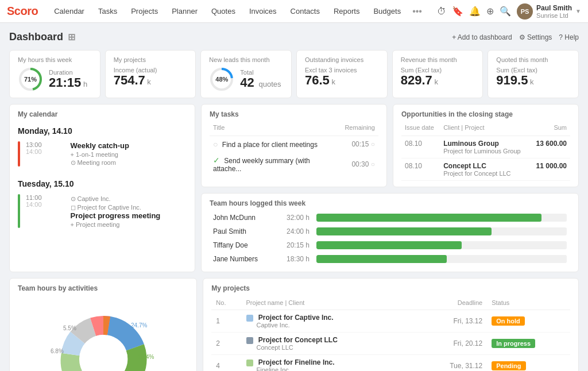 The width and height of the screenshot is (588, 371). Describe the element at coordinates (102, 154) in the screenshot. I see `cal-event-1: 13:00 14:00 Weekly catch-up + 1-on-1 mee…` at that location.